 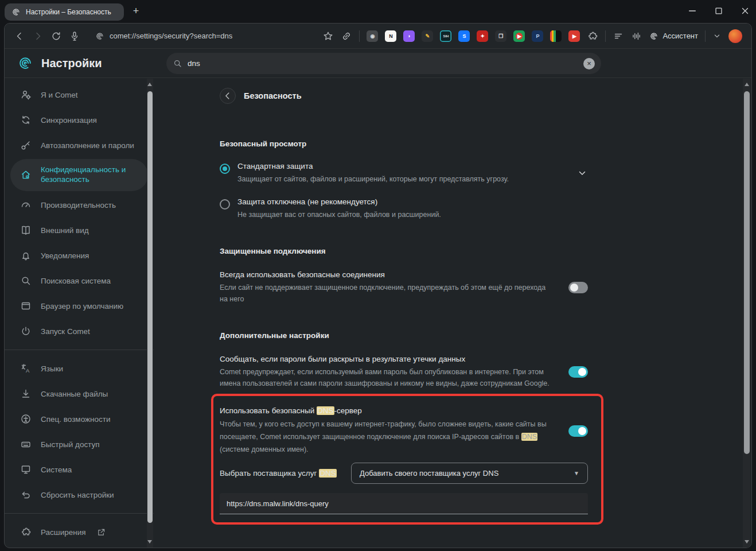 I want to click on profile-avatar, so click(x=735, y=36).